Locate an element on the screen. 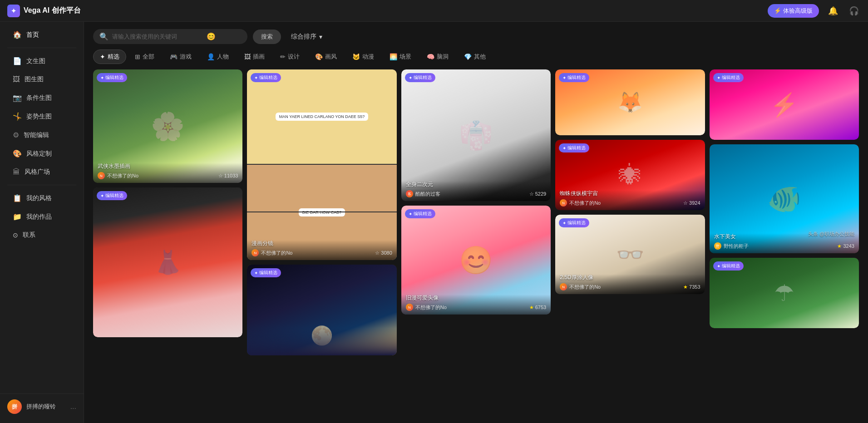 The height and width of the screenshot is (423, 868). user-name: 拼搏的哑铃 is located at coordinates (46, 407).